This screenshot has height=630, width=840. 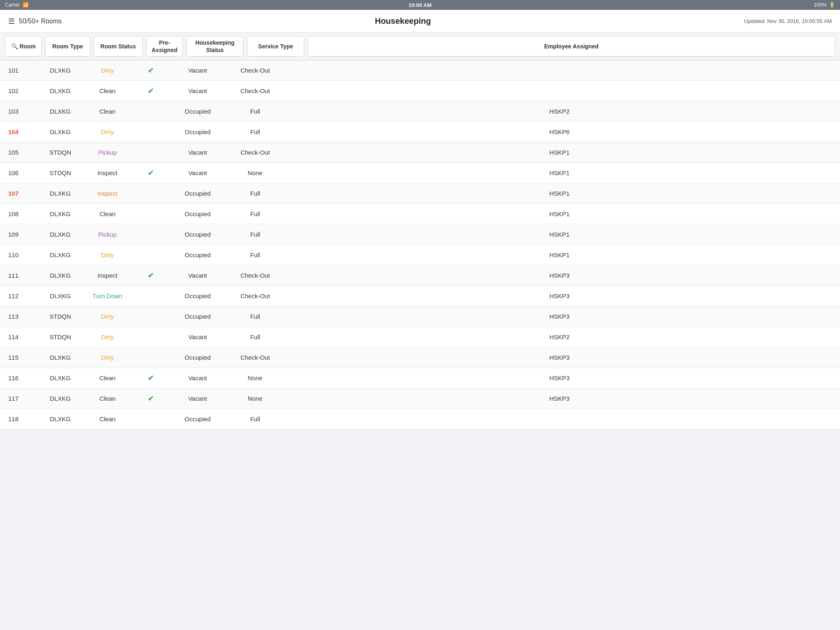 I want to click on table-row: 118DLXKGCleanOccupiedFull, so click(x=420, y=419).